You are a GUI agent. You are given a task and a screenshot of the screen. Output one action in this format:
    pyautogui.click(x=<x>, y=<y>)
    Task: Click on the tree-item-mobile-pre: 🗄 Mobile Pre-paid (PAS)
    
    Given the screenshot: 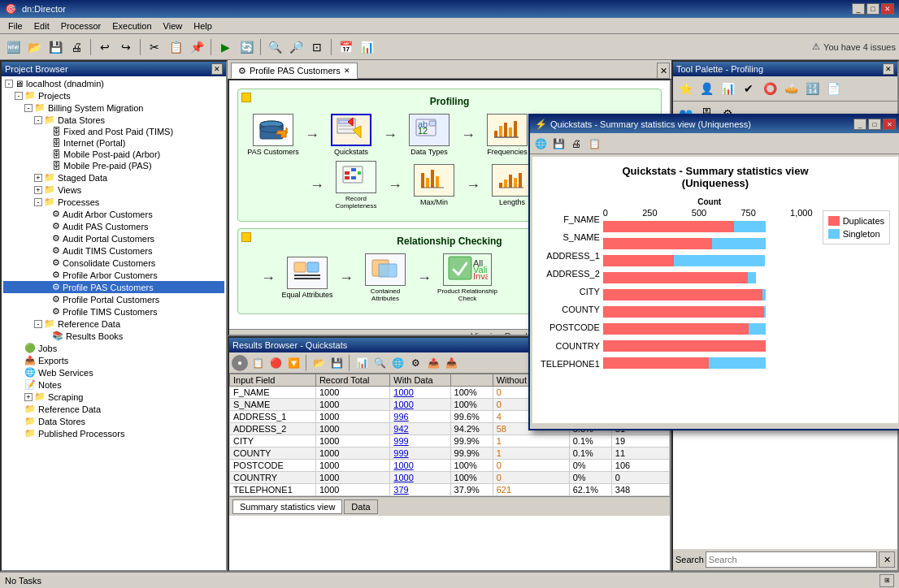 What is the action you would take?
    pyautogui.click(x=114, y=166)
    